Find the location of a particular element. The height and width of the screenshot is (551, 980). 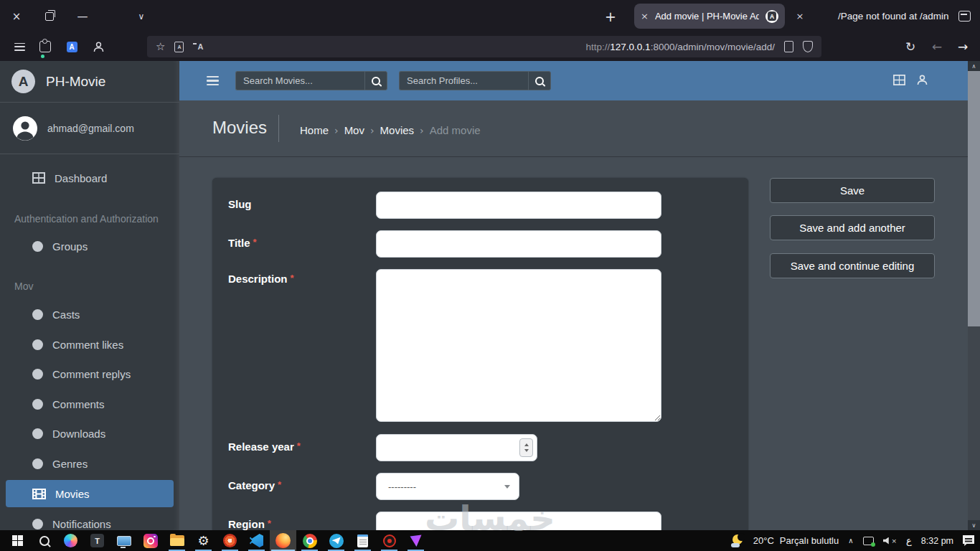

tab-list-icon is located at coordinates (964, 16).